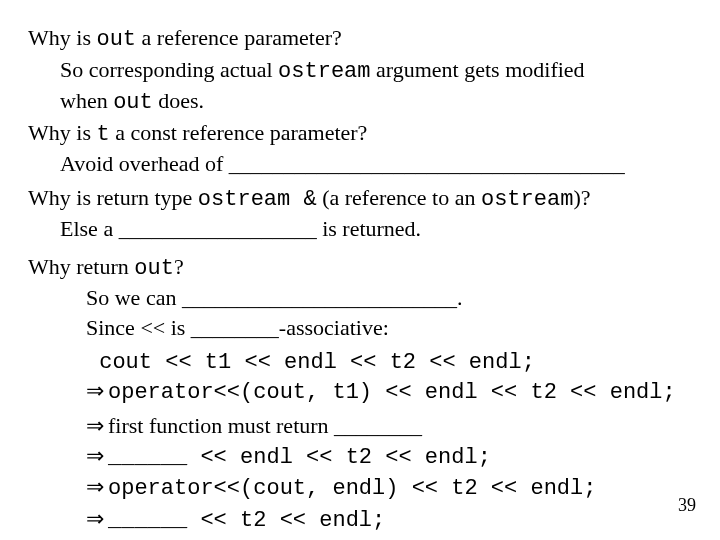  I want to click on text: a reference parameter?, so click(239, 38).